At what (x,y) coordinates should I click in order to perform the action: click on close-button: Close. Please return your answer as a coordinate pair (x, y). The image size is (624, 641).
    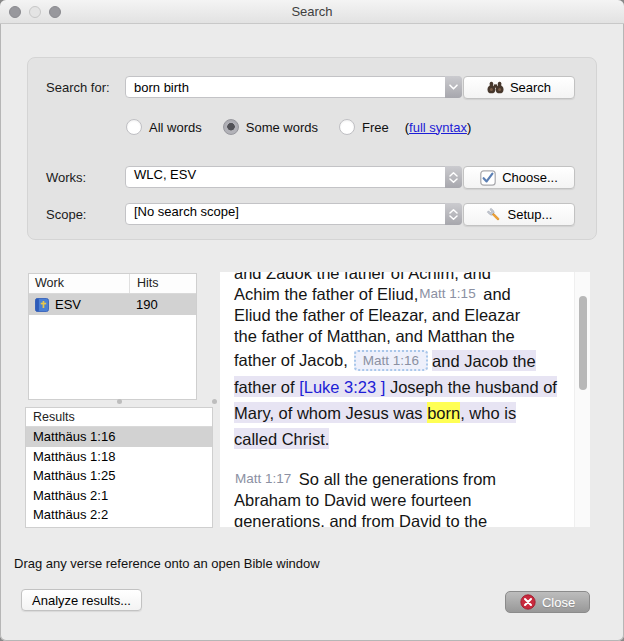
    Looking at the image, I should click on (548, 602).